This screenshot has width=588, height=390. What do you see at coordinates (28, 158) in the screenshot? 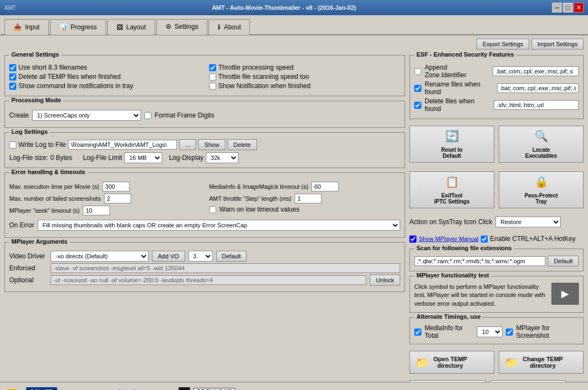
I see `log-size-label: Log-File size:` at bounding box center [28, 158].